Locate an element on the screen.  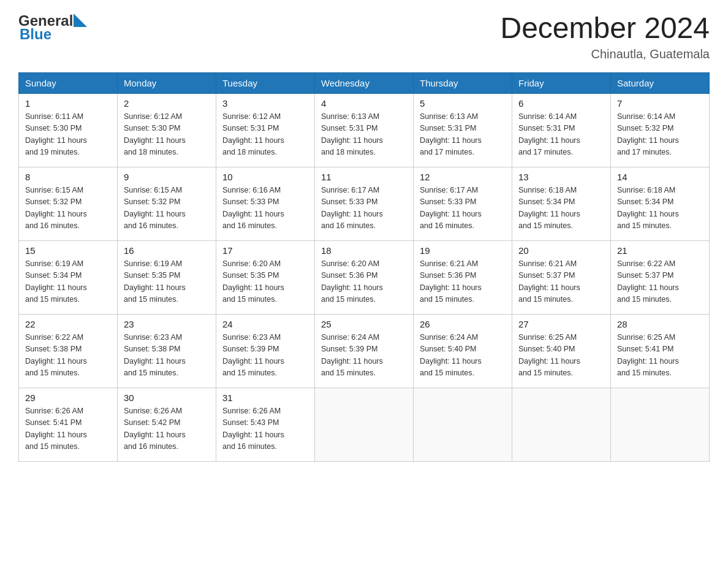
calendar-week-row: 22Sunrise: 6:22 AMSunset: 5:38 PMDayligh… is located at coordinates (364, 351).